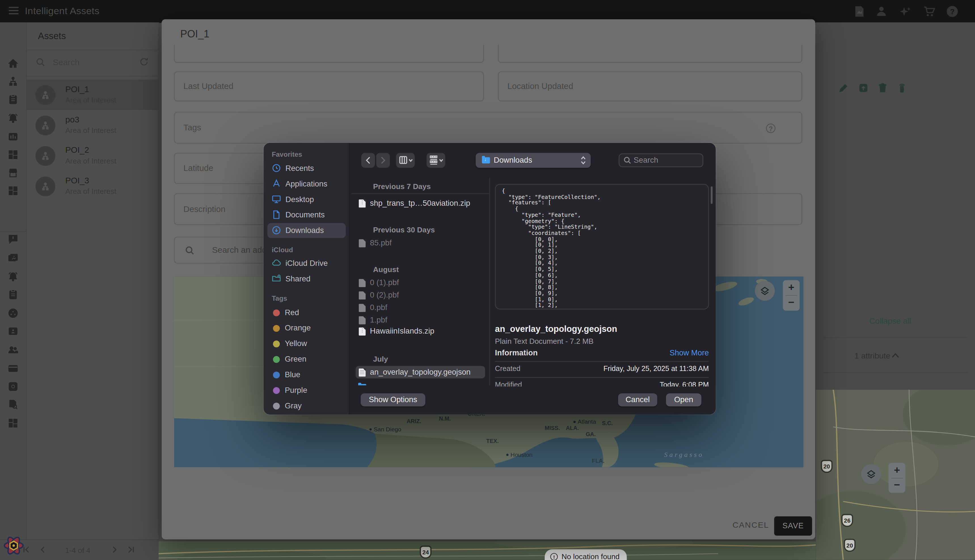 The width and height of the screenshot is (975, 560). I want to click on hierarchy-icon, so click(13, 82).